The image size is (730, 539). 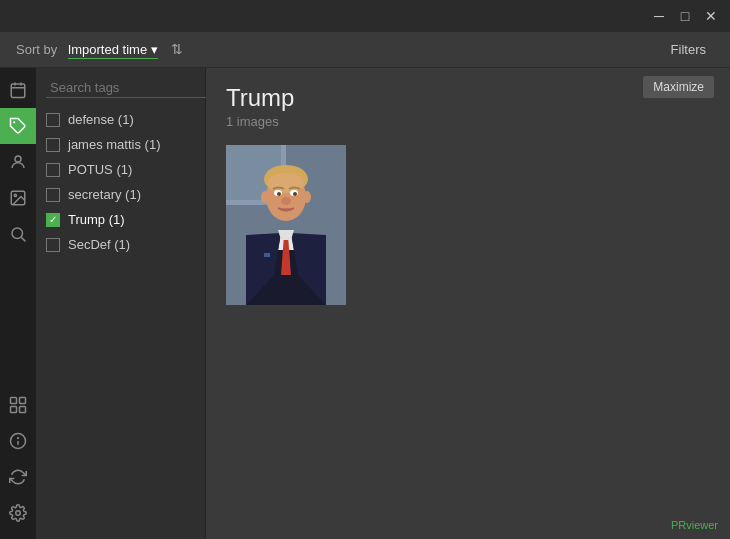 I want to click on sort-controls: Sort by Imported time ▾ ⇅, so click(x=340, y=50).